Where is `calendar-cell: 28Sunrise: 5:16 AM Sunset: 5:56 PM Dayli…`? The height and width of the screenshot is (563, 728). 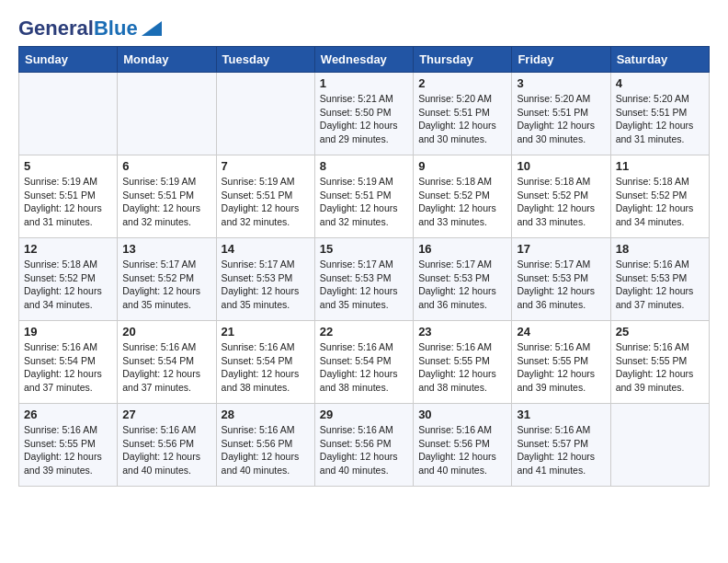
calendar-cell: 28Sunrise: 5:16 AM Sunset: 5:56 PM Dayli… is located at coordinates (265, 445).